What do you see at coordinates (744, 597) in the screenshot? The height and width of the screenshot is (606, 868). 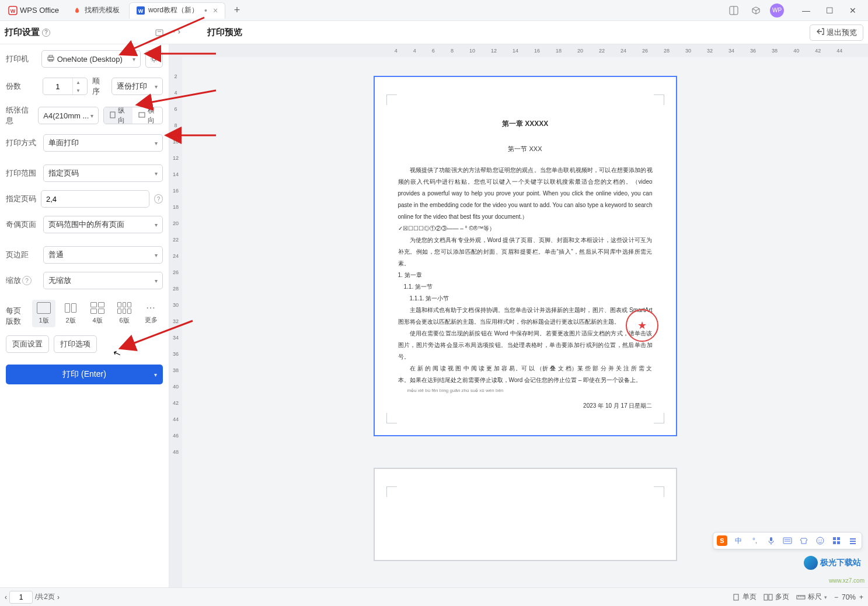 I see `view-single-button: 单页` at bounding box center [744, 597].